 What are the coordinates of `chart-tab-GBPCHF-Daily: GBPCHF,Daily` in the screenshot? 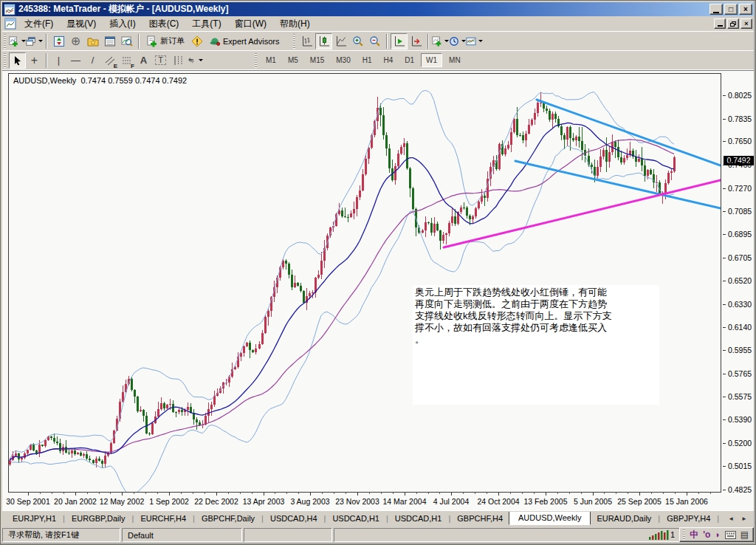 It's located at (228, 518).